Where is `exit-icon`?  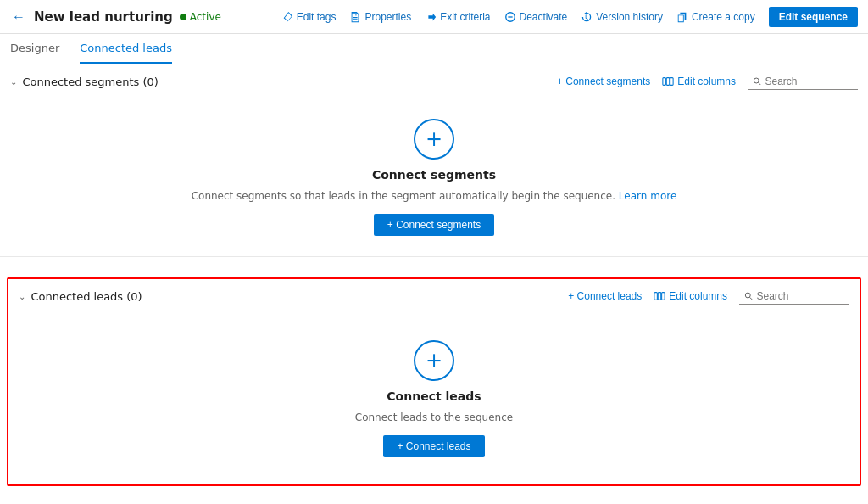 exit-icon is located at coordinates (431, 17).